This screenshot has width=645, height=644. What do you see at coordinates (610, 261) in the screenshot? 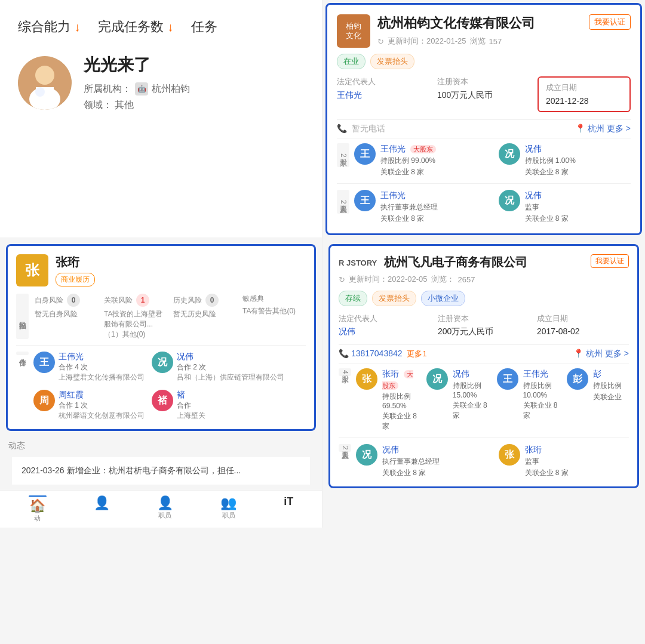
I see `cert-button-bottom: 我要认证` at bounding box center [610, 261].